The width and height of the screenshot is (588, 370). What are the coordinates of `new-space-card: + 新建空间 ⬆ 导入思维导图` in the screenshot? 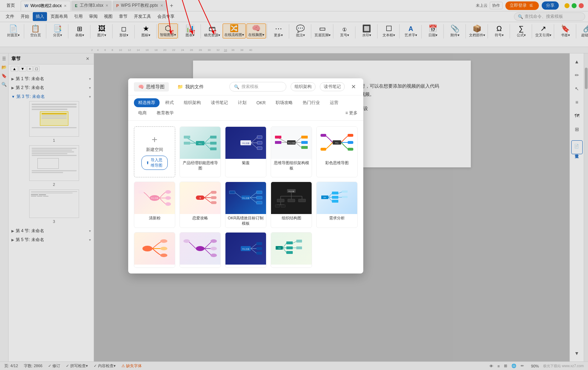 It's located at (155, 152).